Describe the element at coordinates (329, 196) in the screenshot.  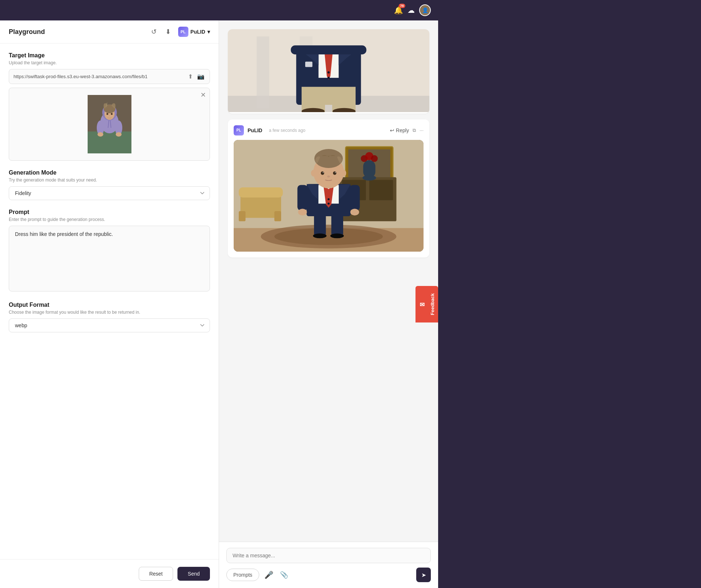
I see `generated-image-container` at that location.